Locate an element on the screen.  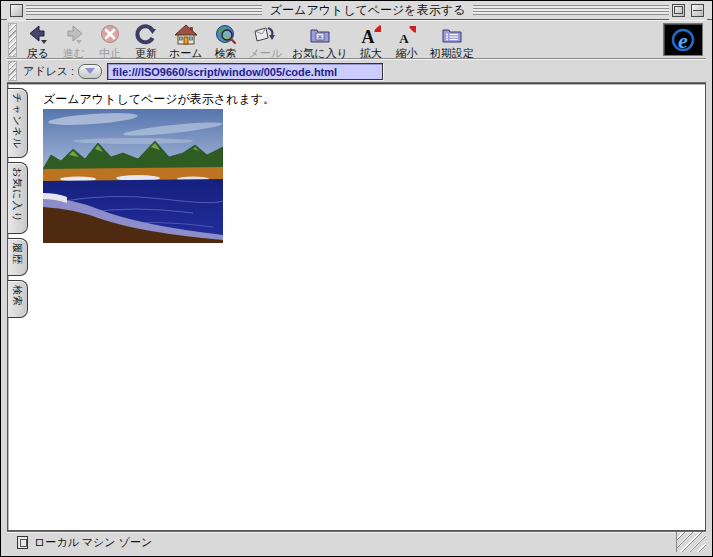
button-toolbar: 戻る 進む 中止 is located at coordinates (356, 40).